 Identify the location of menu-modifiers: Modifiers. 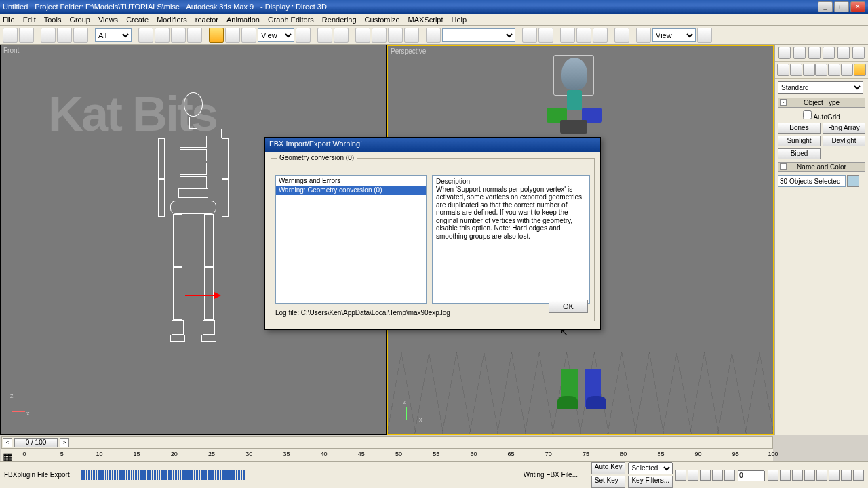
(172, 20).